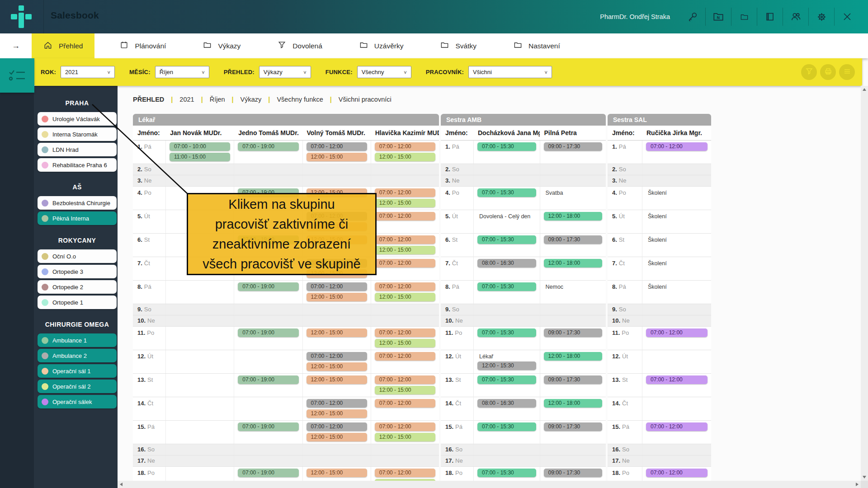 The image size is (868, 488). What do you see at coordinates (769, 17) in the screenshot?
I see `panel-icon` at bounding box center [769, 17].